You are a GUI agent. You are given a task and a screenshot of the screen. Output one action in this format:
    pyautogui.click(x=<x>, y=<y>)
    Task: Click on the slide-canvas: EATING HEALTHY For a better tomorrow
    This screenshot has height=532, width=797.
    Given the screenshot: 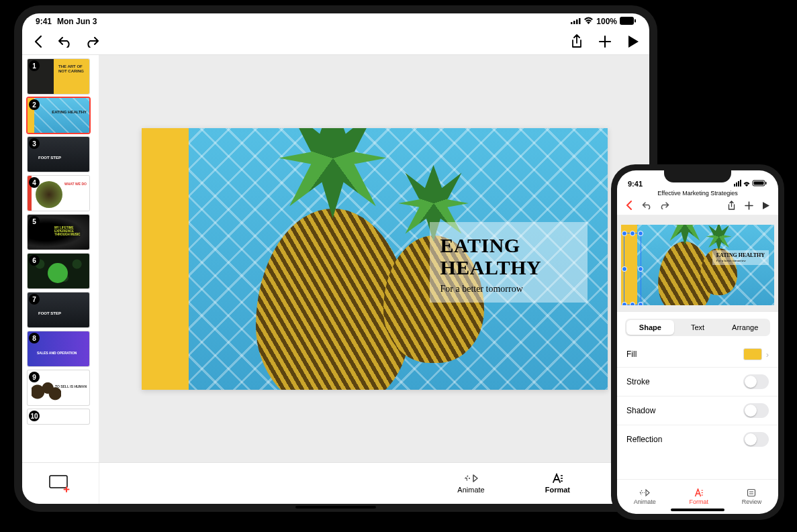 What is the action you would take?
    pyautogui.click(x=698, y=265)
    